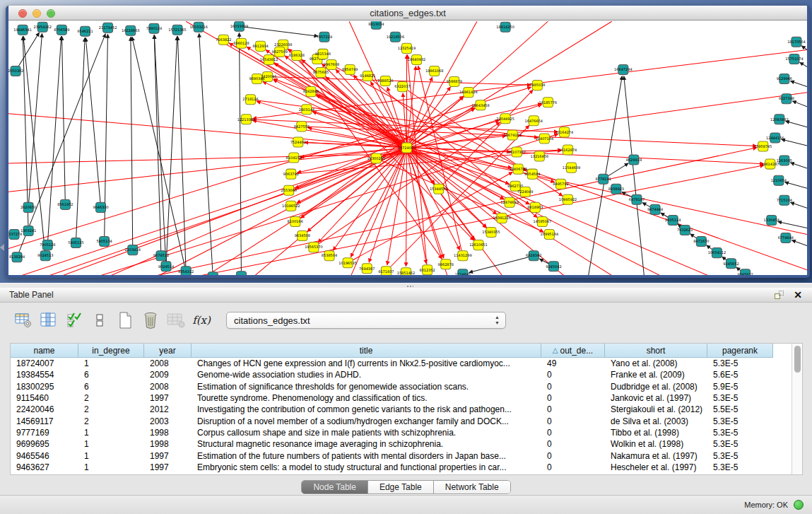 This screenshot has width=812, height=514. I want to click on table-settings-icon, so click(23, 320).